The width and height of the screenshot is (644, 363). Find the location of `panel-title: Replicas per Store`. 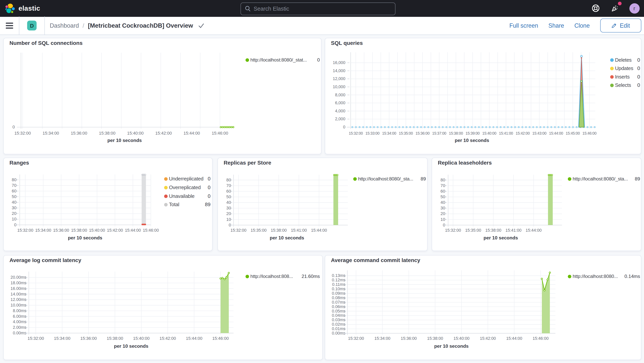

panel-title: Replicas per Store is located at coordinates (247, 163).